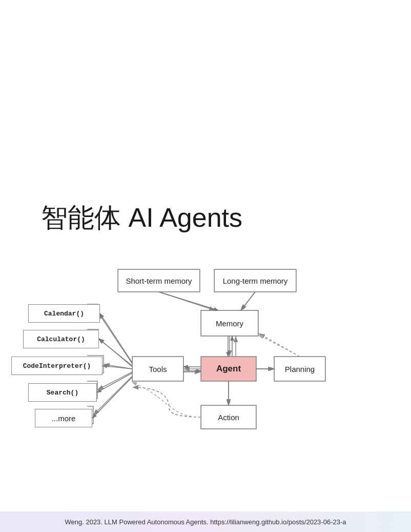 The width and height of the screenshot is (411, 532). Describe the element at coordinates (64, 313) in the screenshot. I see `calendar-box: Calendar()` at that location.